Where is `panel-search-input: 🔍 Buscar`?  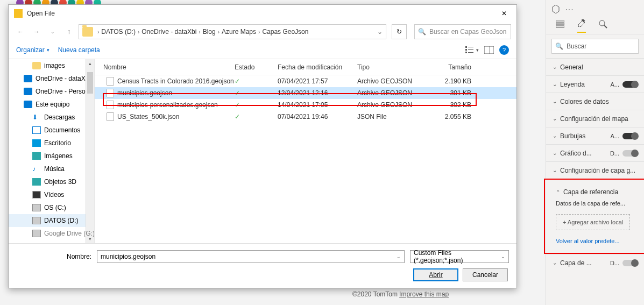
panel-search-input: 🔍 Buscar is located at coordinates (595, 46).